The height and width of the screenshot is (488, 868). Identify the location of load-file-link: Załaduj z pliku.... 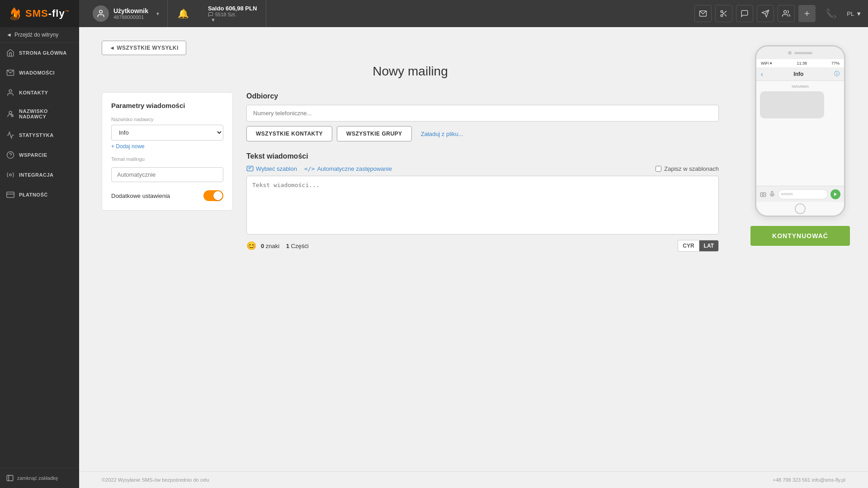
(442, 134).